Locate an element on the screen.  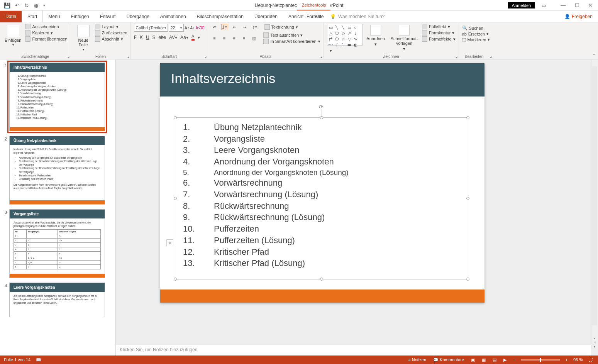
next-slide-icon: ▾ is located at coordinates (595, 347).